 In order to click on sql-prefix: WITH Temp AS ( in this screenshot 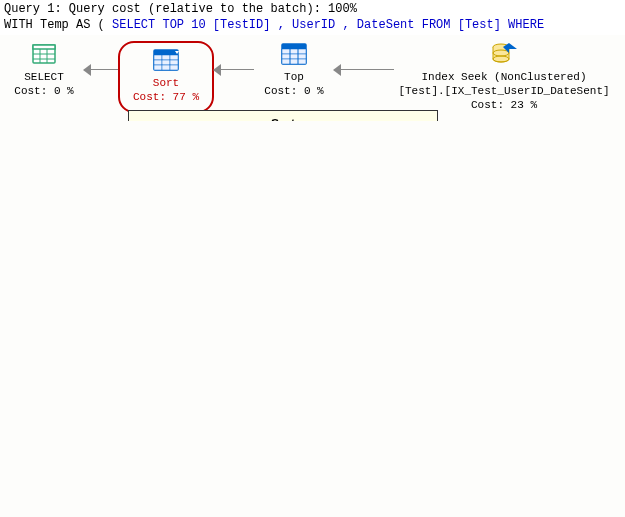, I will do `click(58, 25)`.